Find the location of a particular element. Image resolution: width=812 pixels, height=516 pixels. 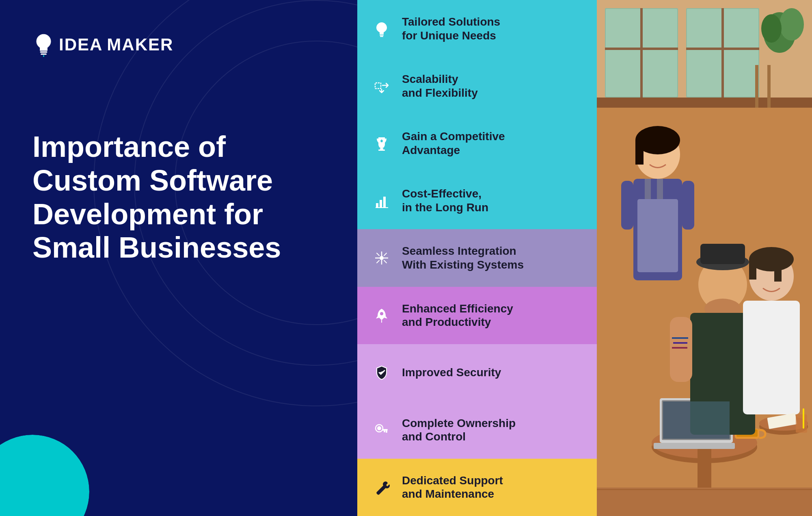

item-label-6: Improved Security is located at coordinates (451, 373).